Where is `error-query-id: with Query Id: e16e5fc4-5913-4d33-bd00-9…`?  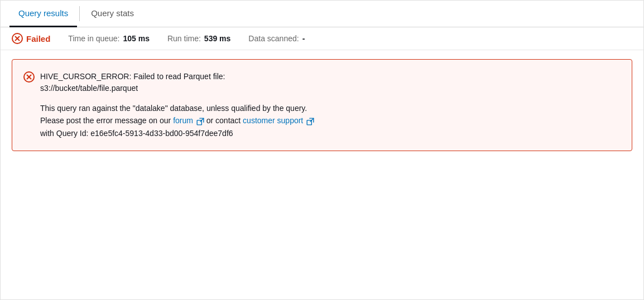 error-query-id: with Query Id: e16e5fc4-5913-4d33-bd00-9… is located at coordinates (137, 133).